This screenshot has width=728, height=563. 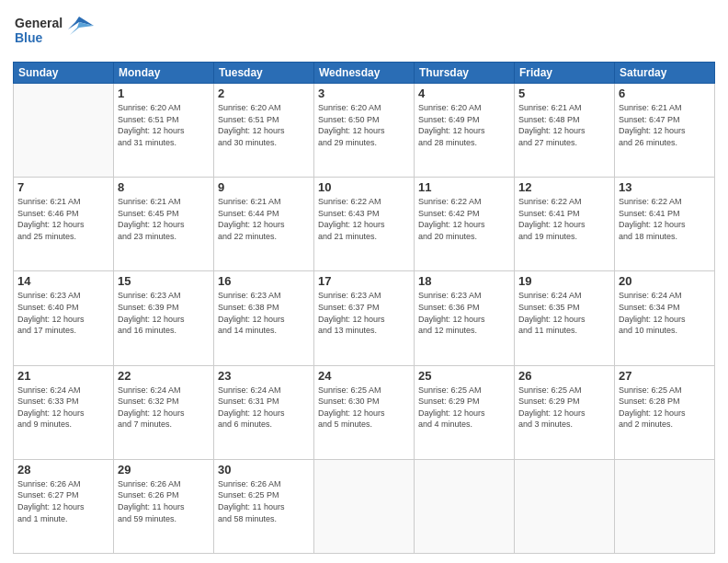 I want to click on table-row: 3Sunrise: 6:20 AM Sunset: 6:50 PM Daylig…, so click(x=364, y=131).